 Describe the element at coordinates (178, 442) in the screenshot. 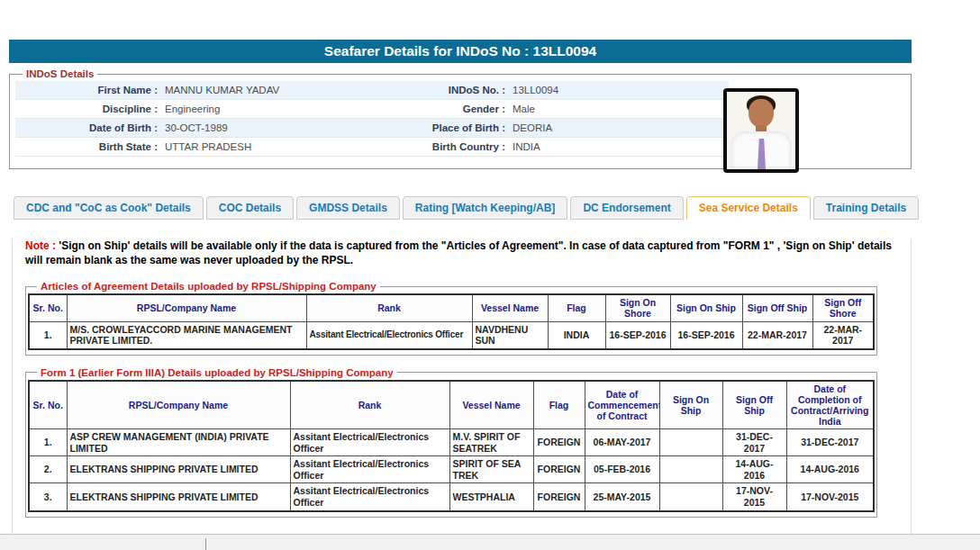

I see `cell-company: ASP CREW MANAGEMENT (INDIA) PRIVATE LIMI…` at that location.